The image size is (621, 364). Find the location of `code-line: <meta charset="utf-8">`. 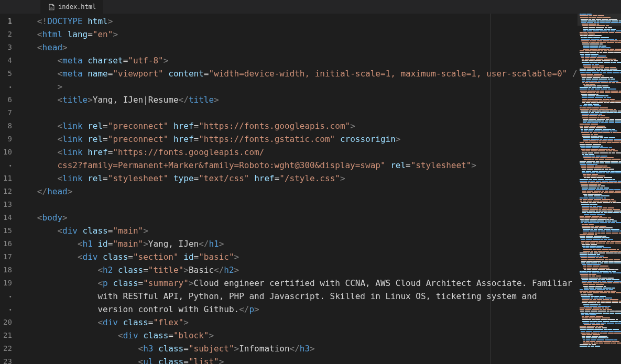

code-line: <meta charset="utf-8"> is located at coordinates (307, 61).